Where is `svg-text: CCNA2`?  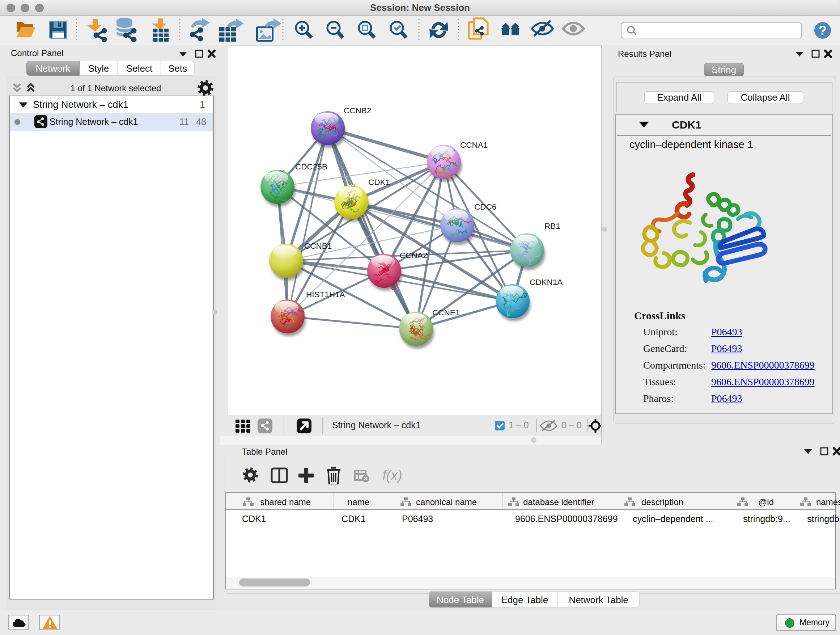
svg-text: CCNA2 is located at coordinates (414, 255).